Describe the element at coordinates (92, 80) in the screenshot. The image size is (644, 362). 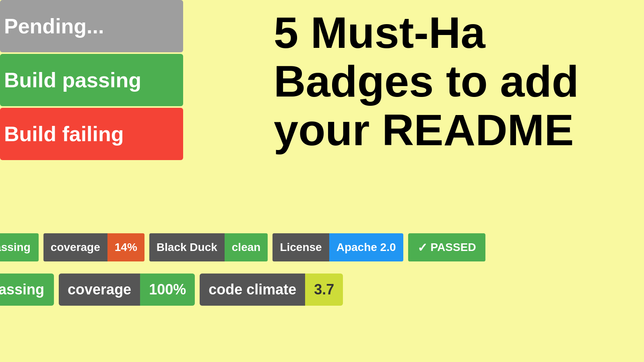
I see `build-passing-badge: Build passing` at that location.